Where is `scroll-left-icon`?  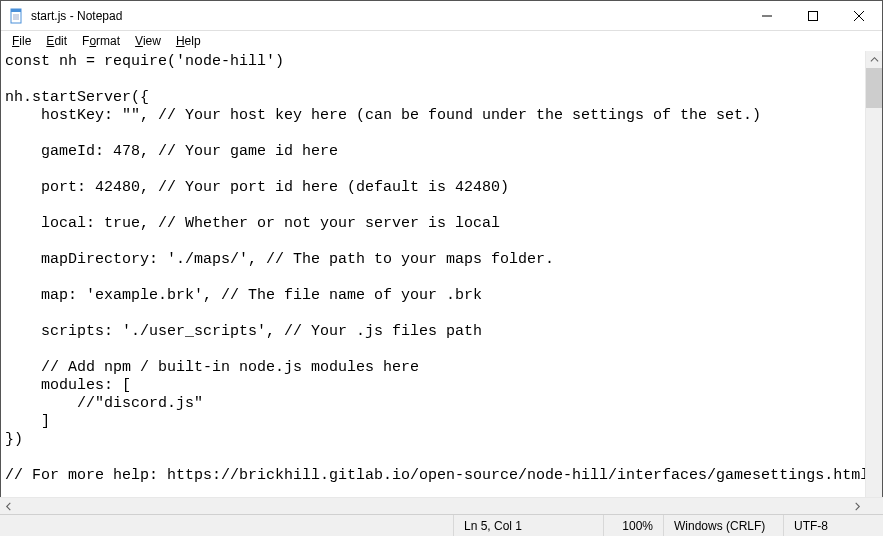
scroll-left-icon is located at coordinates (8, 506).